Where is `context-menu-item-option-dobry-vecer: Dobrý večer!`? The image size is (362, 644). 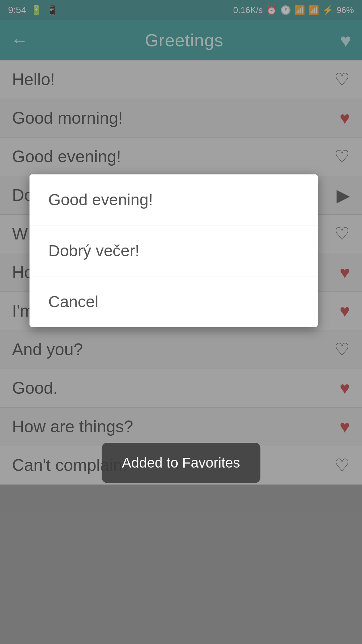
context-menu-item-option-dobry-vecer: Dobrý večer! is located at coordinates (174, 251).